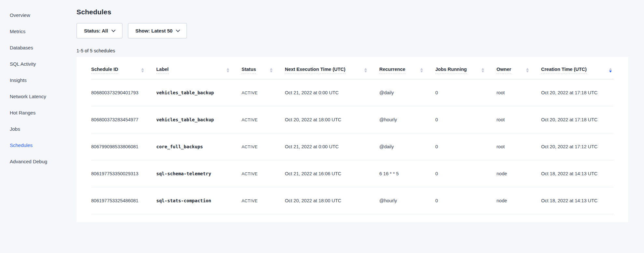 Image resolution: width=644 pixels, height=253 pixels. What do you see at coordinates (21, 47) in the screenshot?
I see `sidebar-item-label: Databases` at bounding box center [21, 47].